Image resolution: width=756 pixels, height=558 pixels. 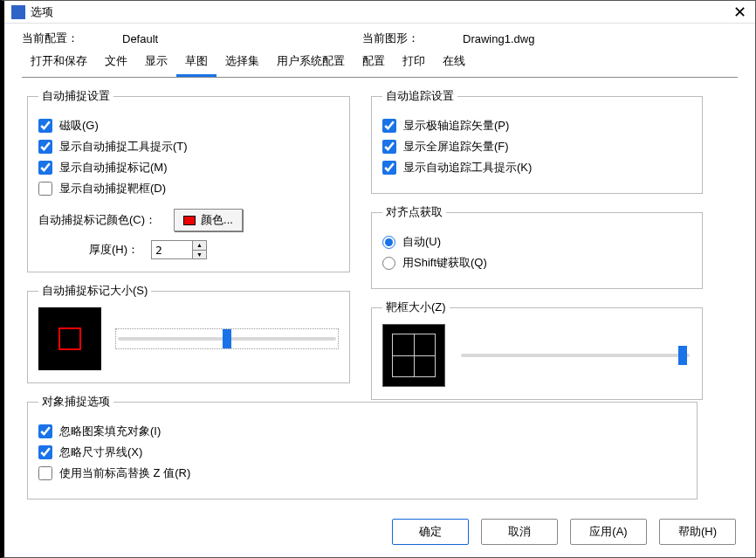 I want to click on app-icon, so click(x=18, y=12).